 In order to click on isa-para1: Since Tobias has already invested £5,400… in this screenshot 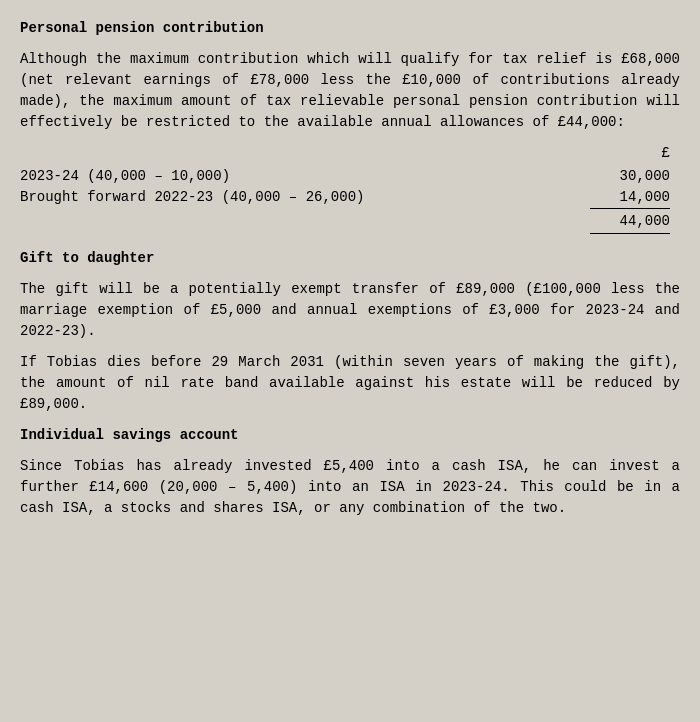, I will do `click(350, 488)`.